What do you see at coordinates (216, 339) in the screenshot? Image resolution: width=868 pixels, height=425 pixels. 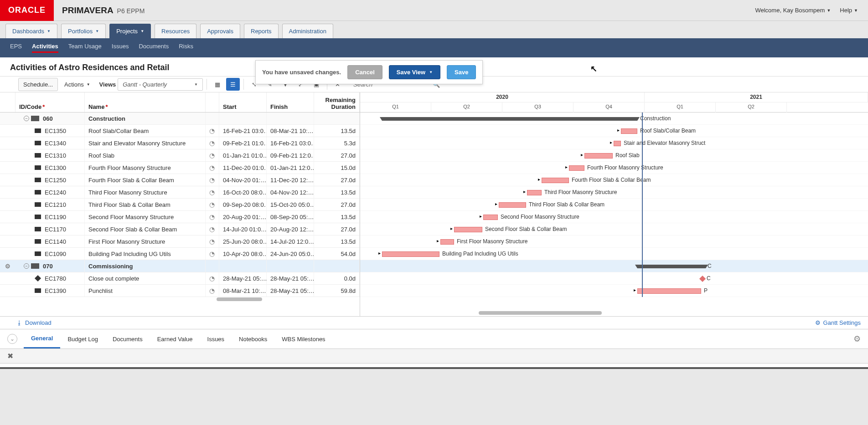 I see `tab-issues: Issues` at bounding box center [216, 339].